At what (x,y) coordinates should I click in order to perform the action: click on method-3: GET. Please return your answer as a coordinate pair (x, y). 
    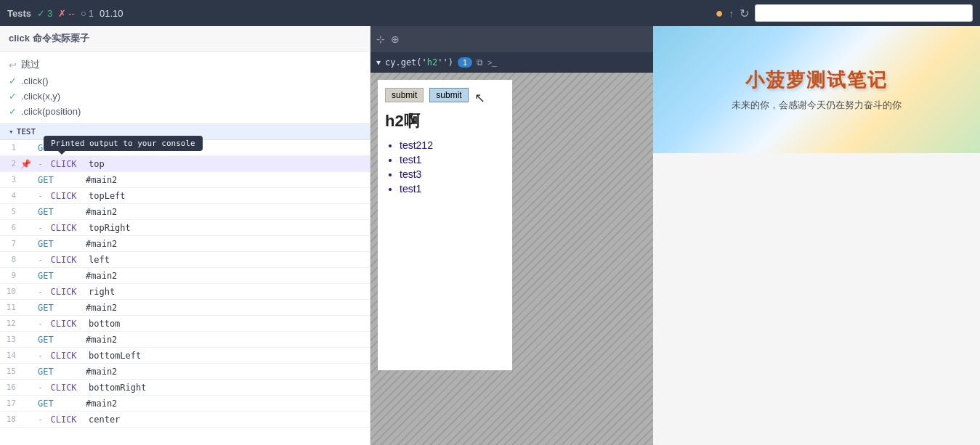
    Looking at the image, I should click on (57, 180).